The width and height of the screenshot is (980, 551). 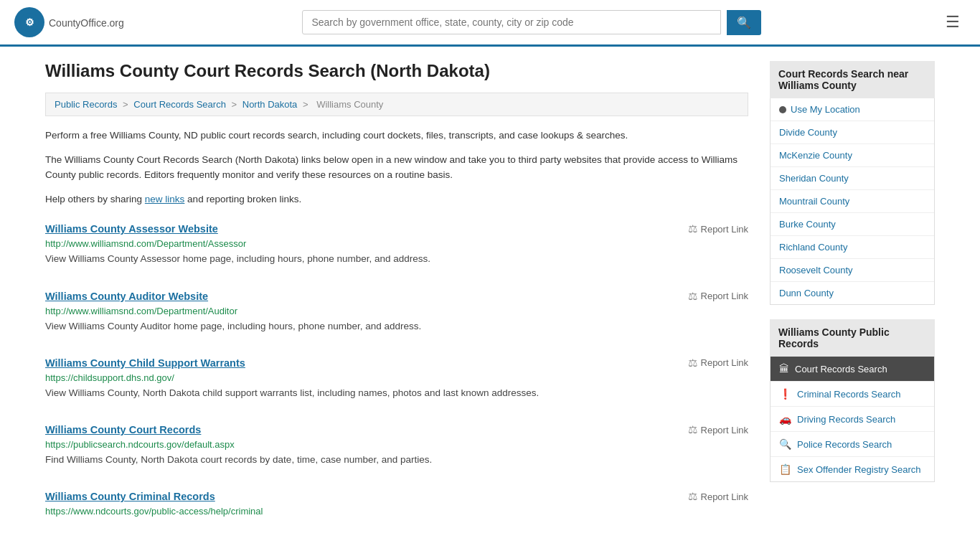 What do you see at coordinates (397, 377) in the screenshot?
I see `result-url: https://childsupport.dhs.nd.gov/` at bounding box center [397, 377].